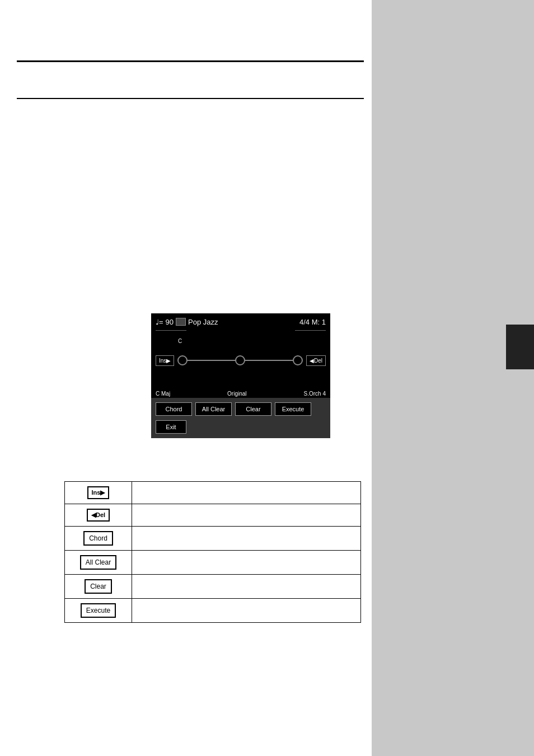 The image size is (534, 756). I want to click on execute-btn-screen: Execute, so click(293, 409).